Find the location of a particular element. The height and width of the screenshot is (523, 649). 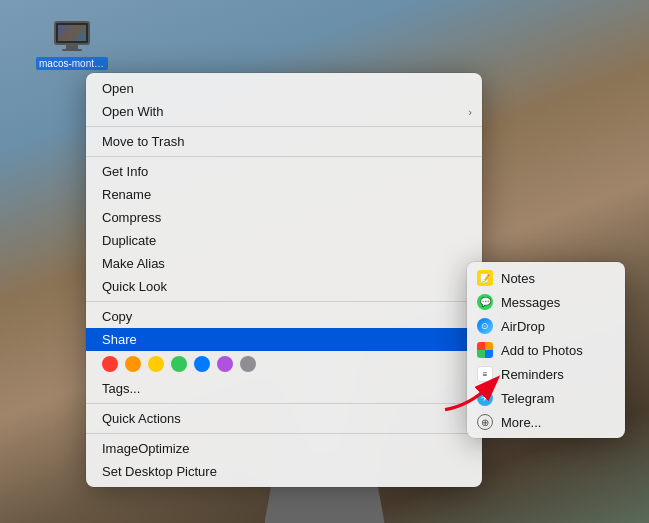

tag-dot-gray is located at coordinates (248, 364).